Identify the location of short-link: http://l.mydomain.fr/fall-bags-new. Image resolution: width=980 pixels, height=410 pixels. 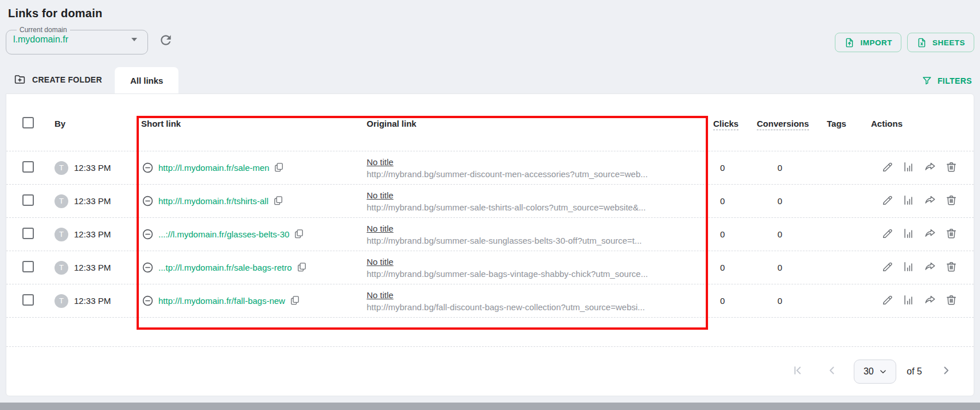
(221, 300).